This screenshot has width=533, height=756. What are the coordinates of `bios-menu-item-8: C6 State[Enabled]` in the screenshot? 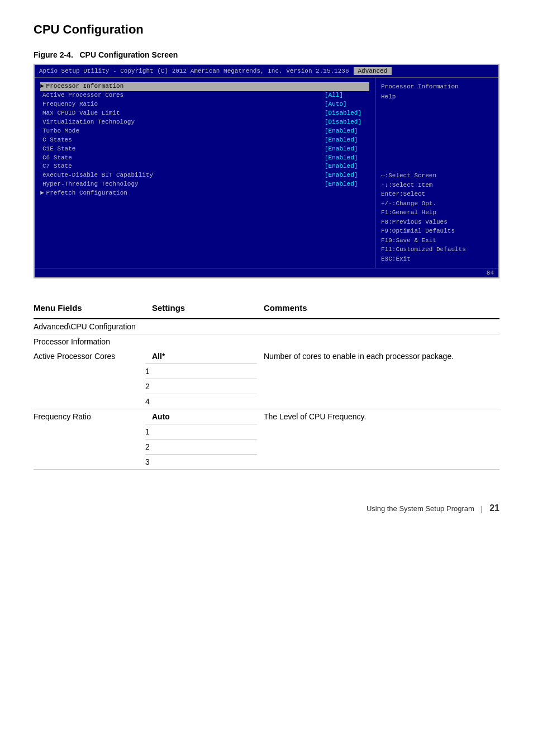 It's located at (204, 158).